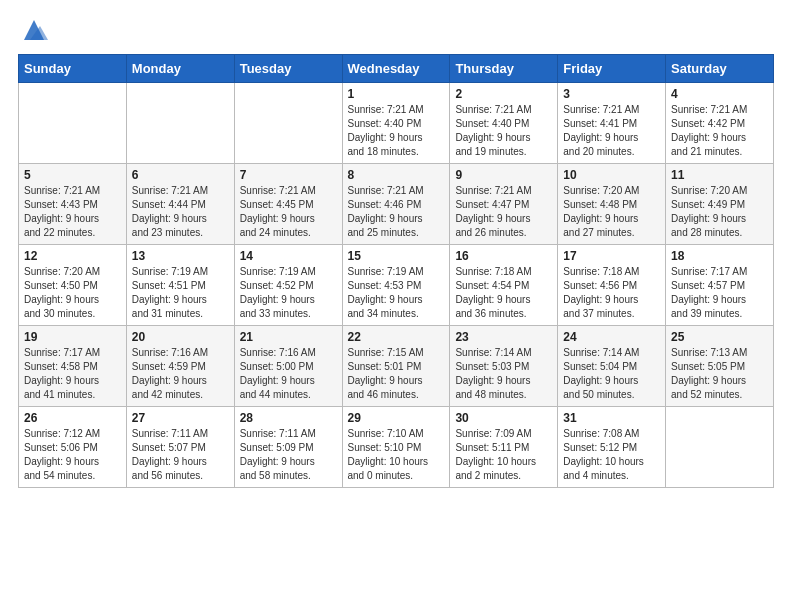  Describe the element at coordinates (612, 175) in the screenshot. I see `day-number: 10` at that location.